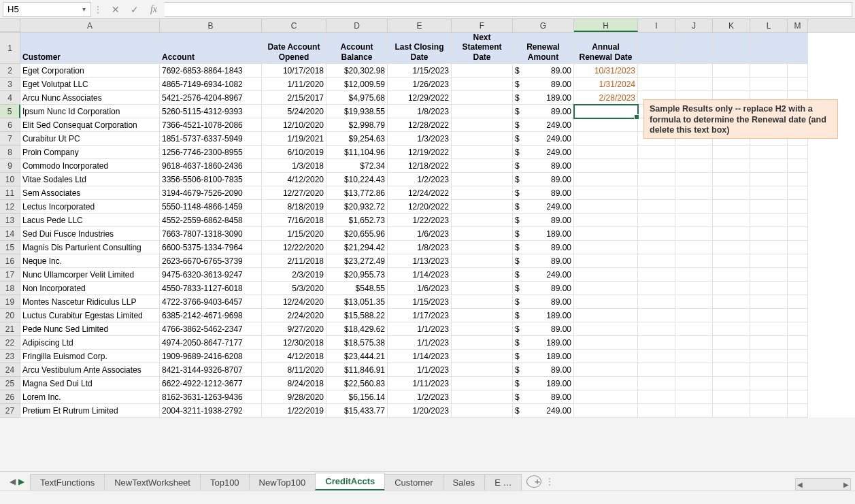 Image resolution: width=855 pixels, height=504 pixels. I want to click on cell-B20: 6385-2142-4671-9698, so click(211, 316).